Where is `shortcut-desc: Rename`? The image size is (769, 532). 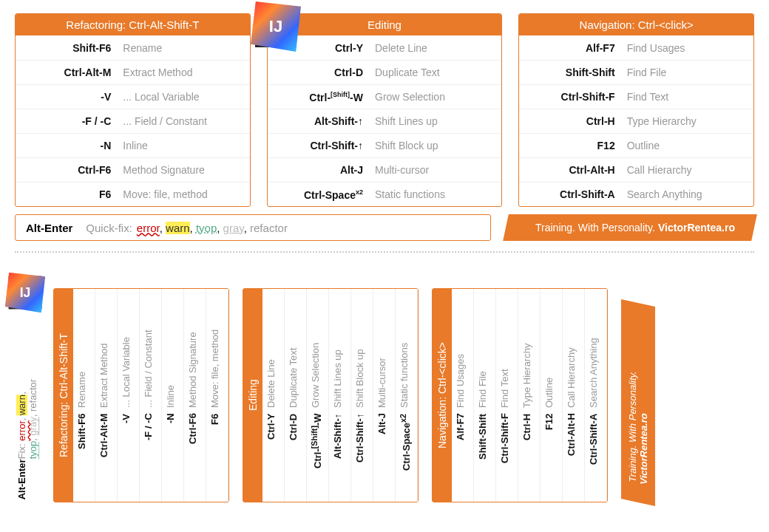
shortcut-desc: Rename is located at coordinates (183, 48).